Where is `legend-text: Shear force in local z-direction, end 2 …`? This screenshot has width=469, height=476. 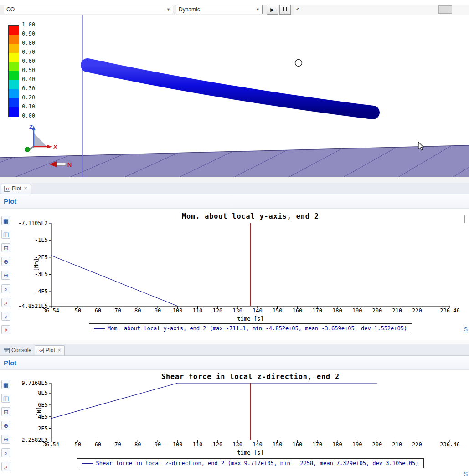
legend-text: Shear force in local z-direction, end 2 … is located at coordinates (257, 463).